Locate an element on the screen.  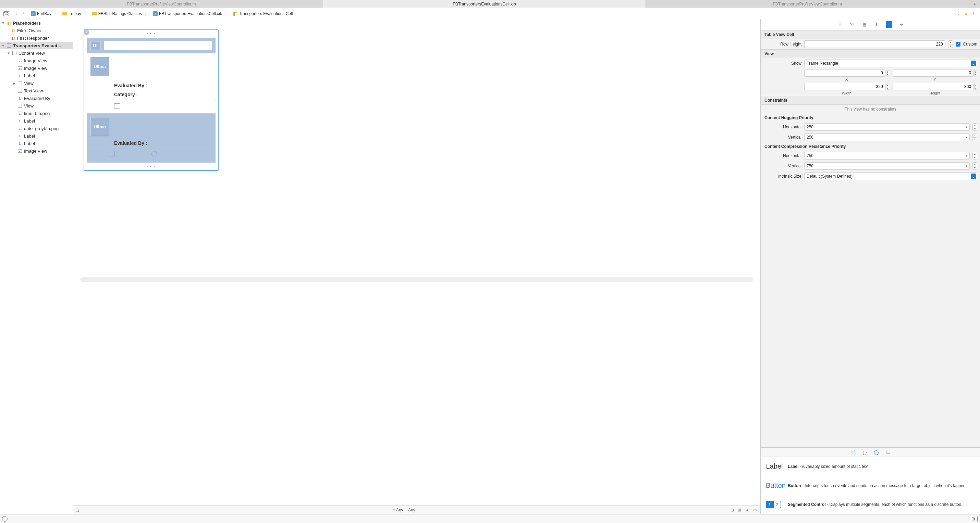
chp-v-stepper: ▲▼ is located at coordinates (975, 137).